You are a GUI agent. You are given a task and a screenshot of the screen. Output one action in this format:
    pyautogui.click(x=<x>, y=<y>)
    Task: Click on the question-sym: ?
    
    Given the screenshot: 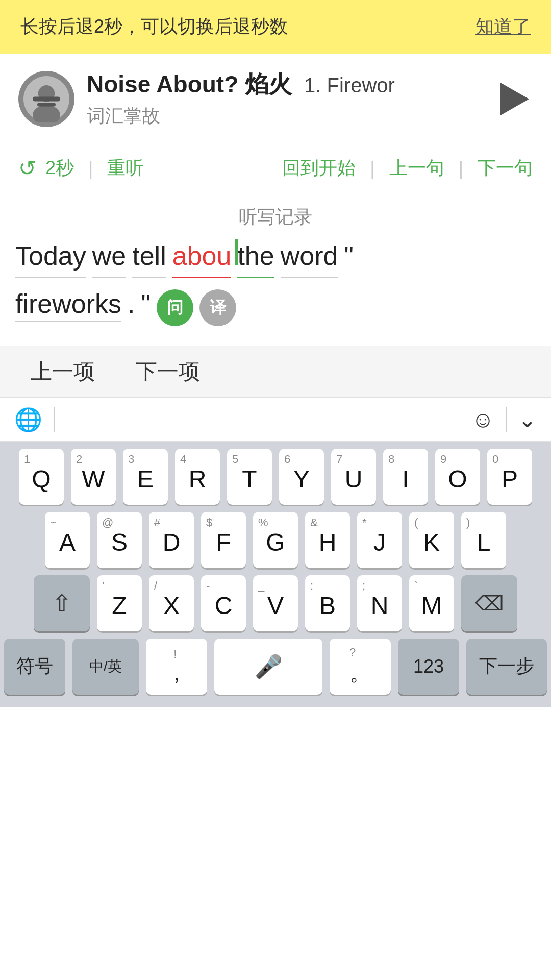 What is the action you would take?
    pyautogui.click(x=353, y=652)
    